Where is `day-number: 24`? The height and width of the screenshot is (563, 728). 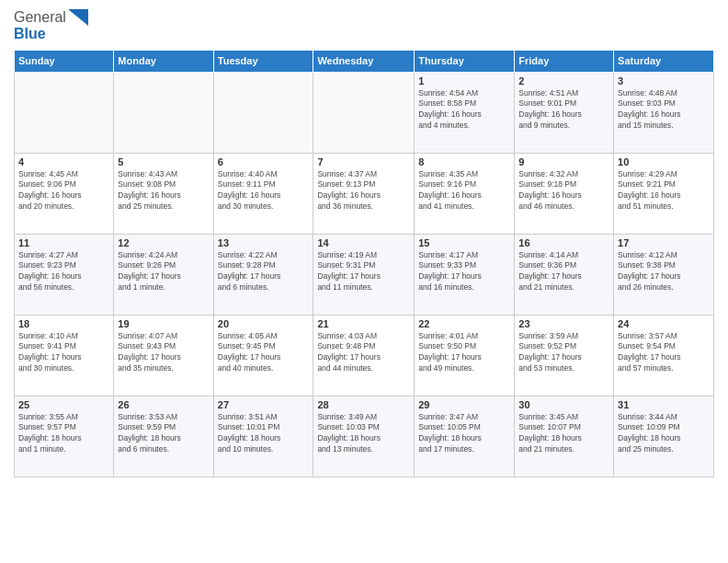 day-number: 24 is located at coordinates (664, 324).